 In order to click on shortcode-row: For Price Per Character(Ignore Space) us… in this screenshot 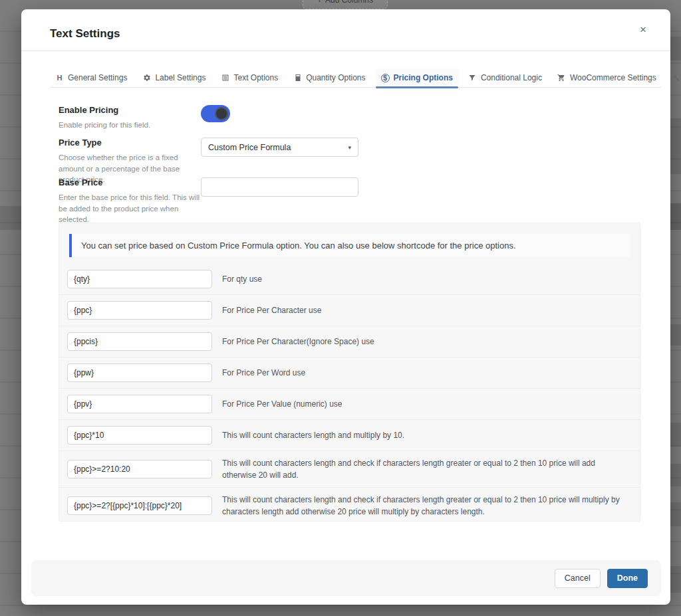, I will do `click(350, 342)`.